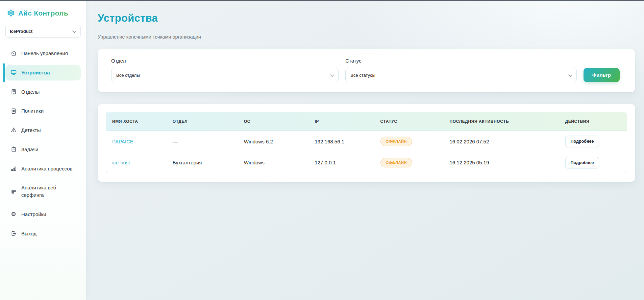 The width and height of the screenshot is (644, 300). Describe the element at coordinates (30, 149) in the screenshot. I see `sidebar-item-label: Задачи` at that location.